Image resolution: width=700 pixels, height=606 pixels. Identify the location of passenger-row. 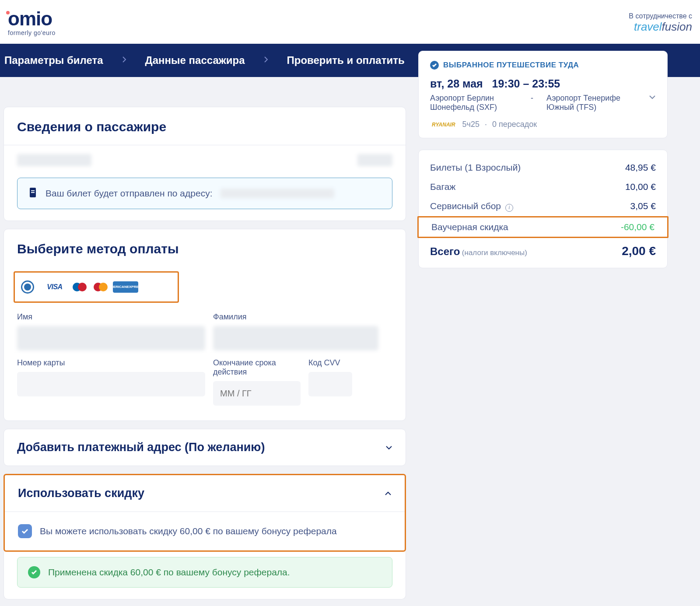
(205, 159).